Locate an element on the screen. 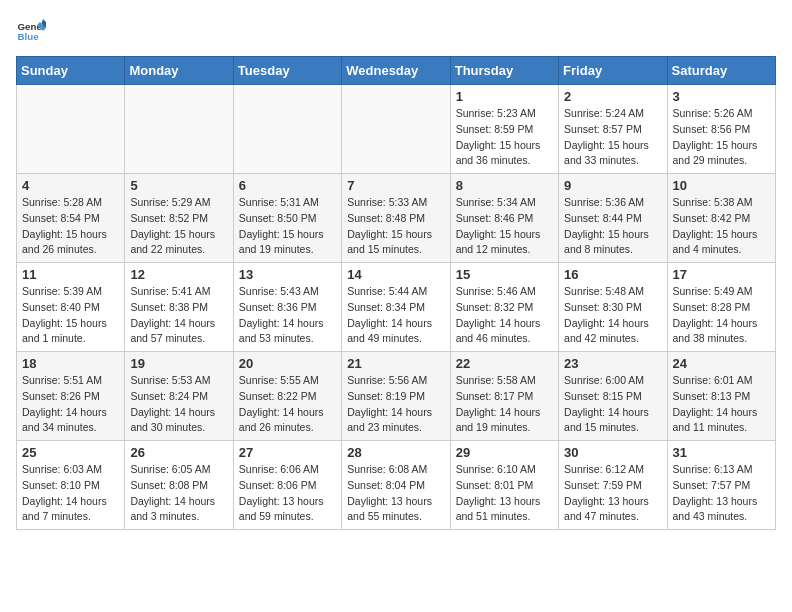 The height and width of the screenshot is (612, 792). calendar-cell: 16Sunrise: 5:48 AM Sunset: 8:30 PM Dayli… is located at coordinates (613, 308).